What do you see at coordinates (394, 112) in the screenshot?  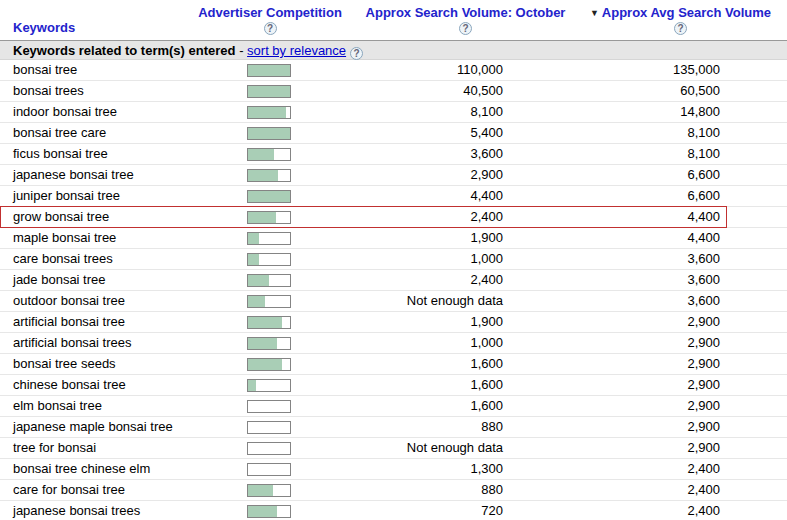 I see `table-row: indoor bonsai tree 8,100 14,800` at bounding box center [394, 112].